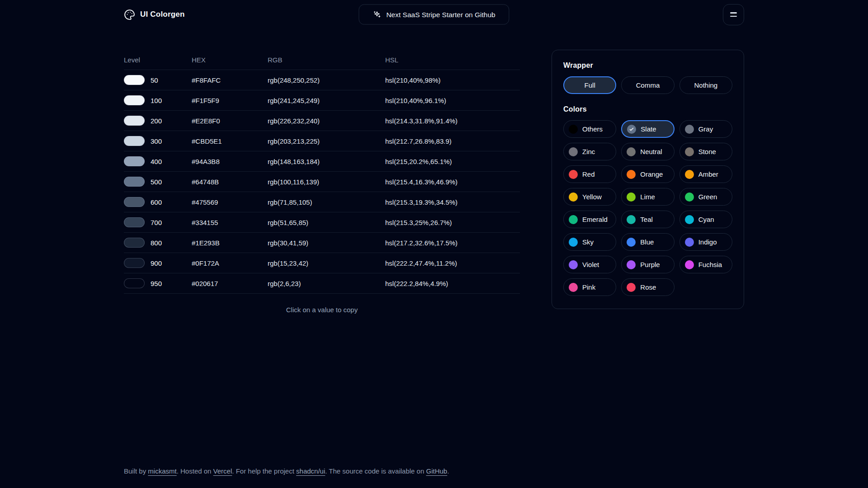 This screenshot has height=488, width=868. I want to click on level-label: 600, so click(156, 202).